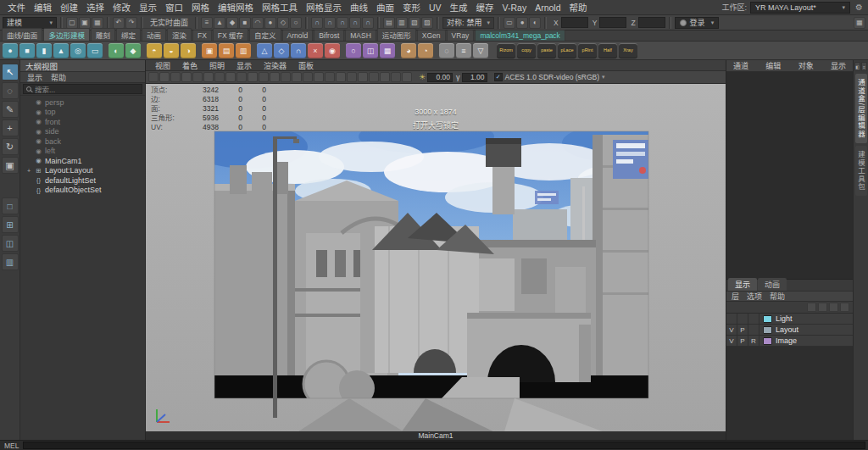 The width and height of the screenshot is (868, 450). Describe the element at coordinates (547, 51) in the screenshot. I see `uv-paste-icon: paste` at that location.